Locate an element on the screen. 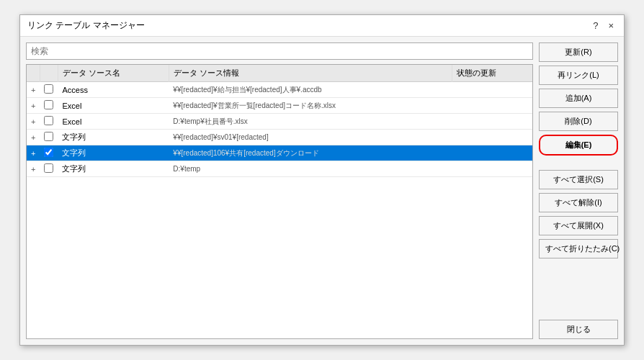 The height and width of the screenshot is (360, 644). table-row: +文字列D:¥temp is located at coordinates (279, 169).